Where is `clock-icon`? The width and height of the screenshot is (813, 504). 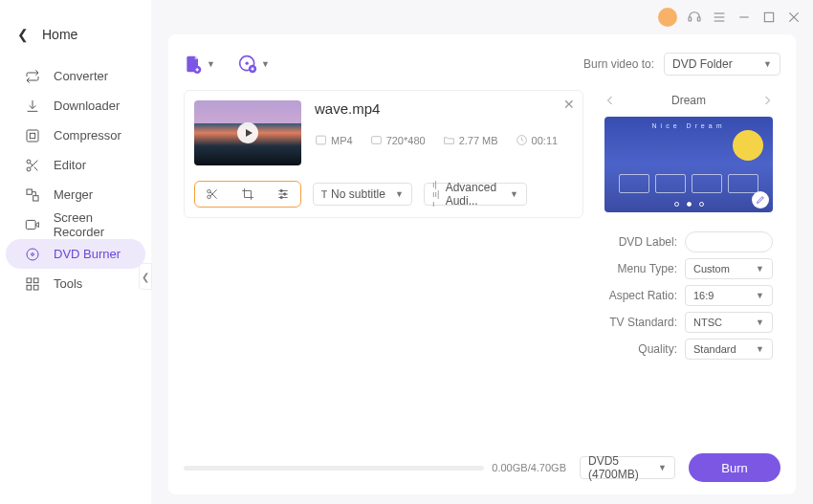 clock-icon is located at coordinates (522, 140).